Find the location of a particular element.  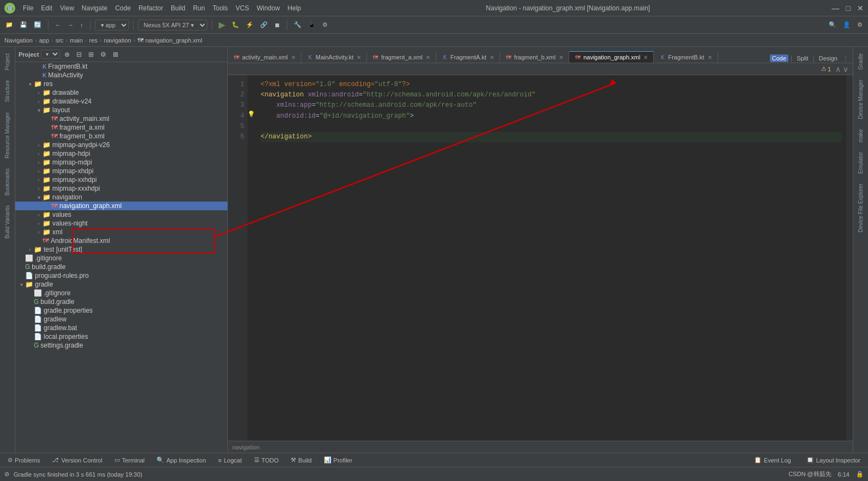

tree-item: 🗺fragment_a.xml is located at coordinates (121, 127).